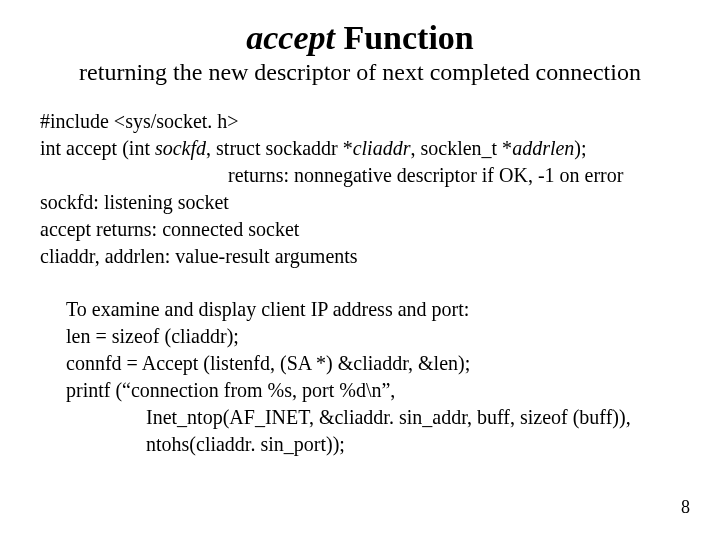  Describe the element at coordinates (373, 418) in the screenshot. I see `example-line-inetntop: Inet_ntop(AF_INET, &cliaddr. sin_addr, b…` at that location.